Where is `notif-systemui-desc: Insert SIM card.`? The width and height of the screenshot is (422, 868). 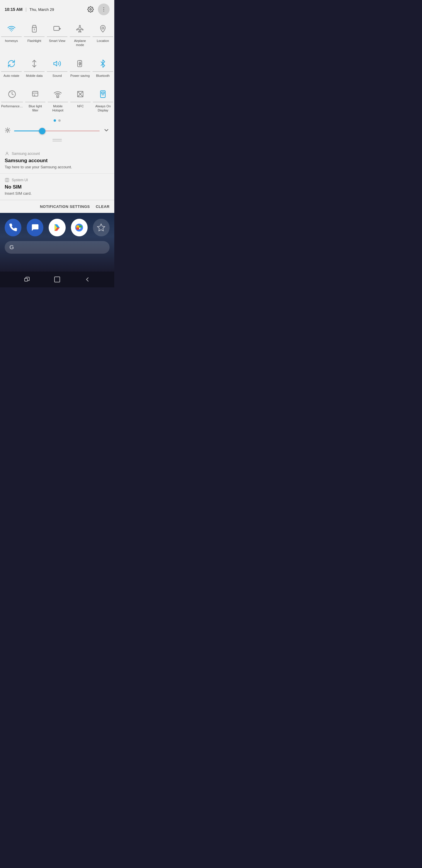 notif-systemui-desc: Insert SIM card. is located at coordinates (57, 193).